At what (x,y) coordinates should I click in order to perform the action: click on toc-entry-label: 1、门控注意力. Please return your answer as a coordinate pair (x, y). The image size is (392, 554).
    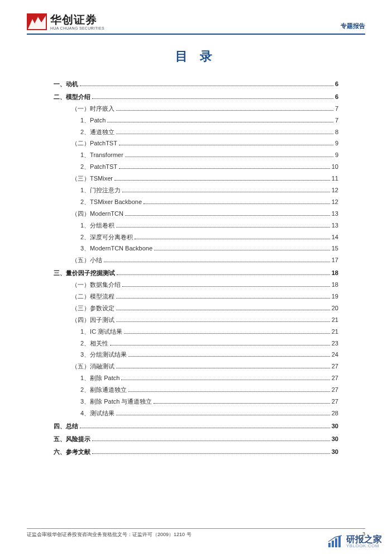
    Looking at the image, I should click on (101, 190).